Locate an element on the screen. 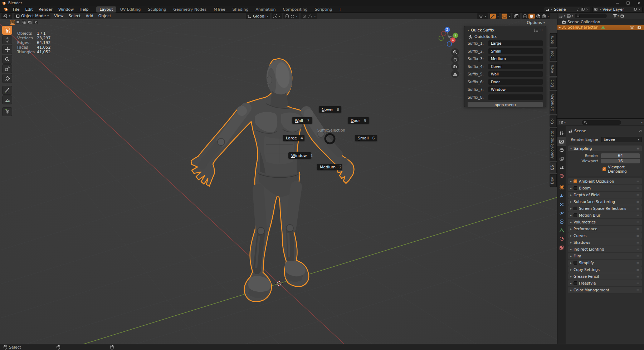  suffix-input-4: Cover is located at coordinates (516, 66).